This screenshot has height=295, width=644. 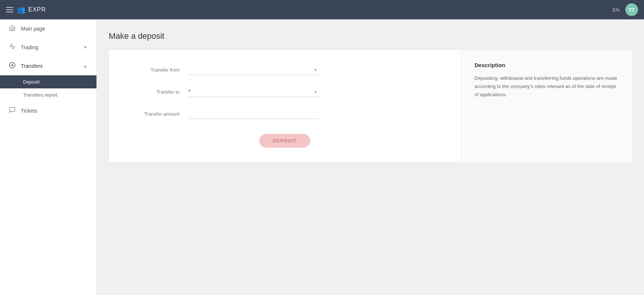 I want to click on user-avatar: TT, so click(x=632, y=10).